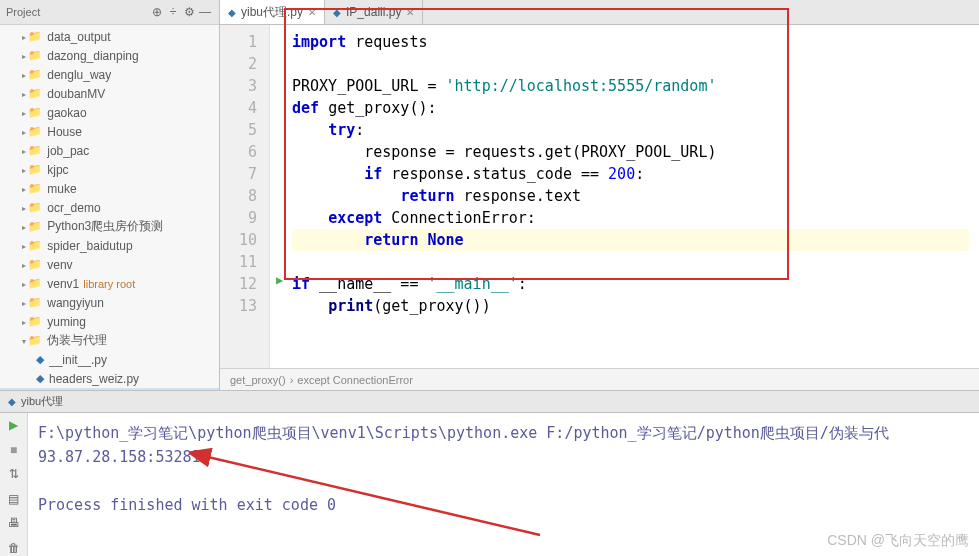  What do you see at coordinates (355, 380) in the screenshot?
I see `breadcrumb-part: except ConnectionError` at bounding box center [355, 380].